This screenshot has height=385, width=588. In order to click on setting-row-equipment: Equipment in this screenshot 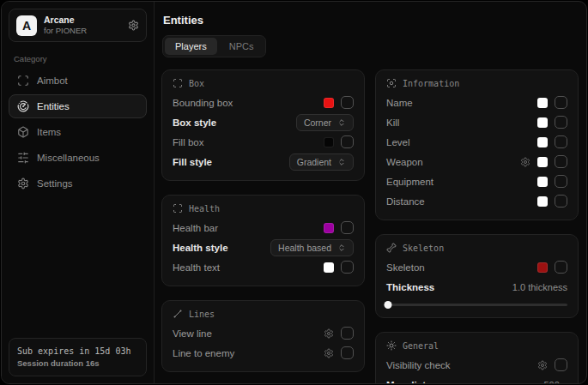, I will do `click(477, 182)`.